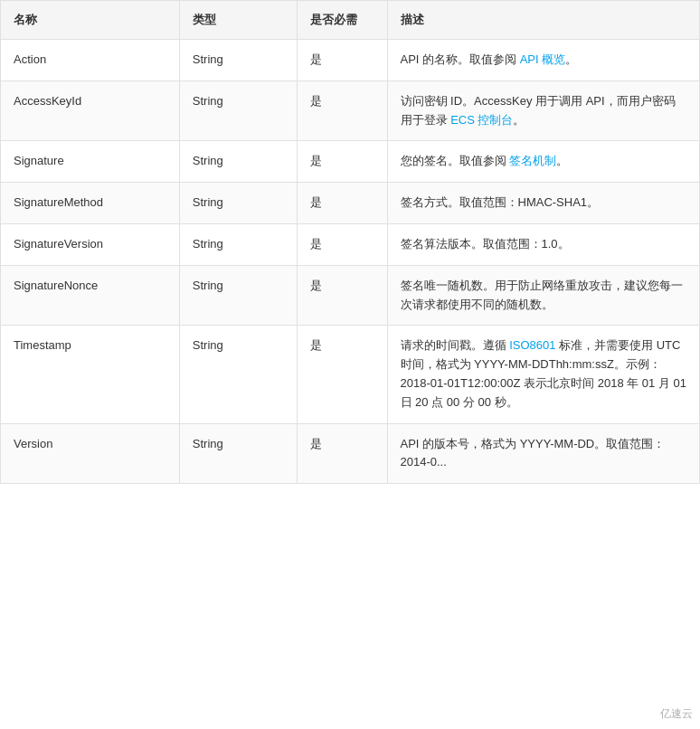 Image resolution: width=700 pixels, height=729 pixels. What do you see at coordinates (544, 110) in the screenshot?
I see `cell-description: 访问密钥 ID。AccessKey 用于调用 API，而用户密码用于登录 ECS…` at bounding box center [544, 110].